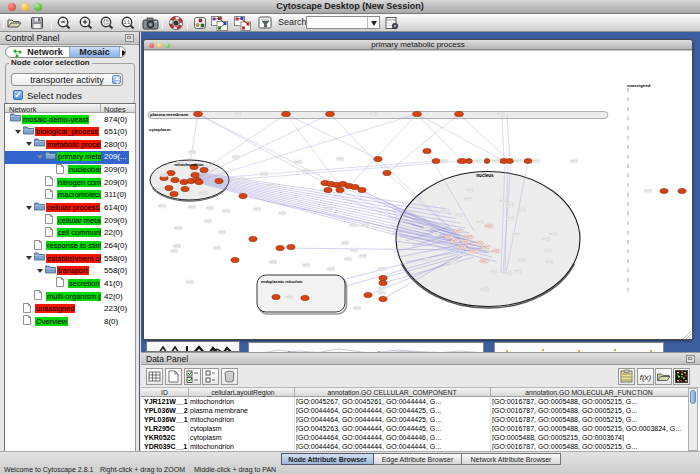  Describe the element at coordinates (160, 130) in the screenshot. I see `svg-text: cytoplasm` at that location.